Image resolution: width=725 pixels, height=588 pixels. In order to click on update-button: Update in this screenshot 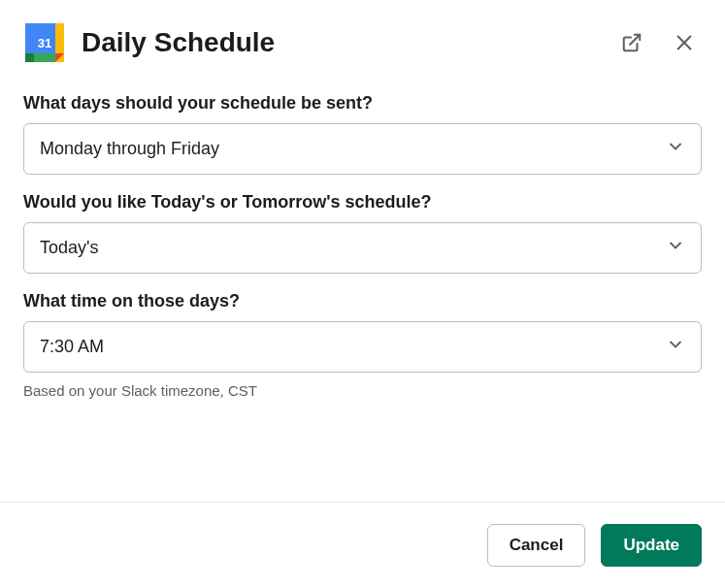, I will do `click(651, 545)`.